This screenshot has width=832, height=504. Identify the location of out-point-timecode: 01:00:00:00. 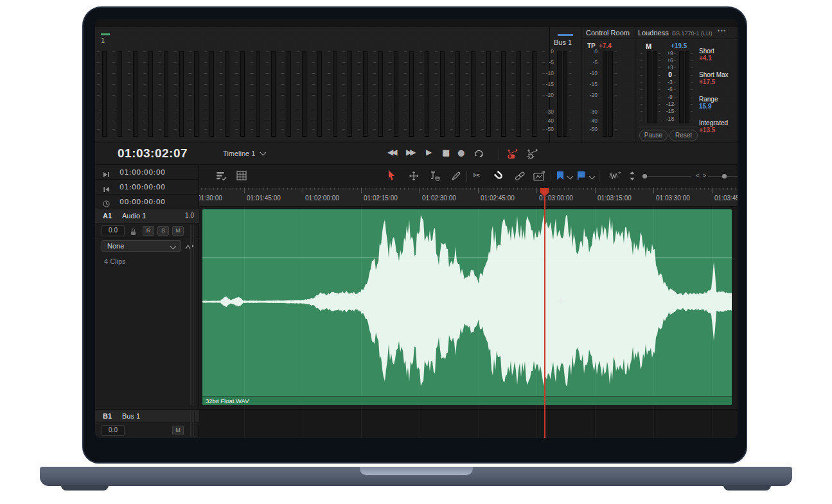
(143, 187).